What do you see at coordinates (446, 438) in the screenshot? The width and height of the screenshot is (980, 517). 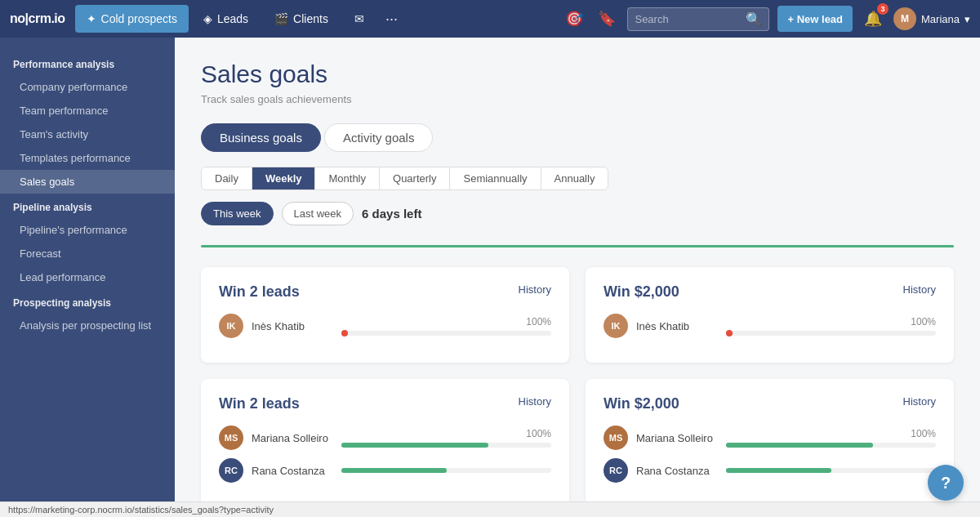 I see `progress-area-mariana-3: 100%` at bounding box center [446, 438].